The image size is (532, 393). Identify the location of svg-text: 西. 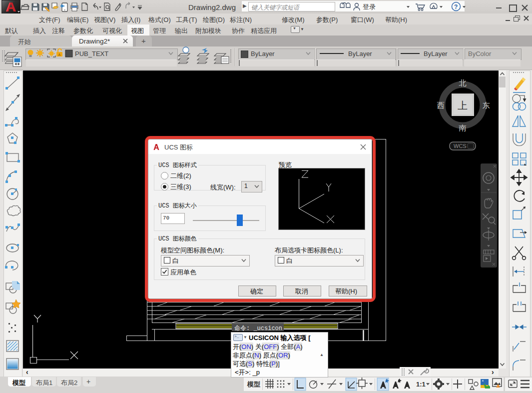
(441, 105).